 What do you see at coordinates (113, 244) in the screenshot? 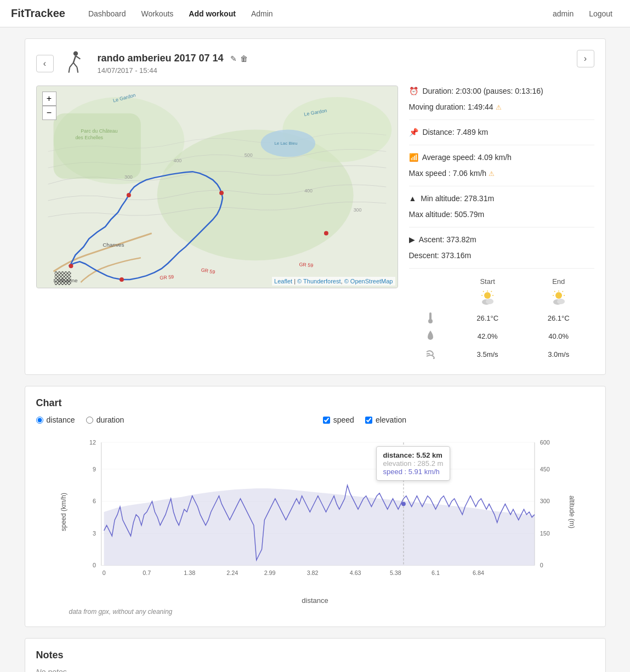
I see `svg-text: Chanves` at bounding box center [113, 244].